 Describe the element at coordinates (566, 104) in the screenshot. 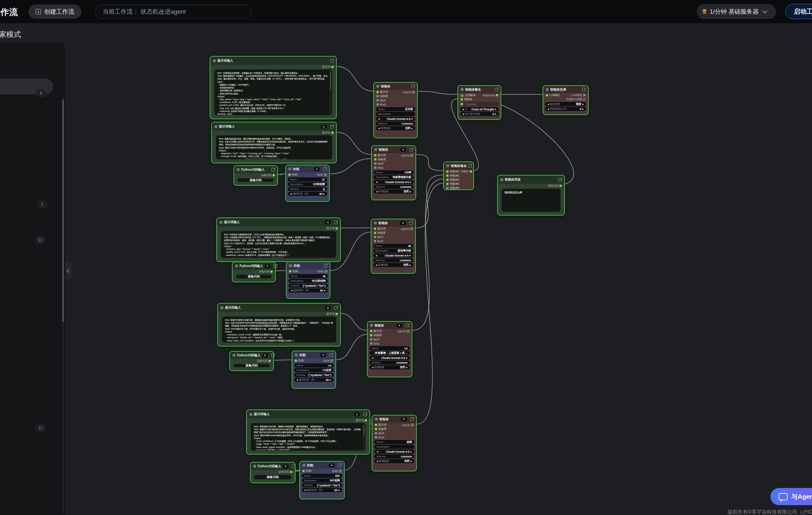

I see `field-标的类型: ◀标的类型期货▶` at that location.